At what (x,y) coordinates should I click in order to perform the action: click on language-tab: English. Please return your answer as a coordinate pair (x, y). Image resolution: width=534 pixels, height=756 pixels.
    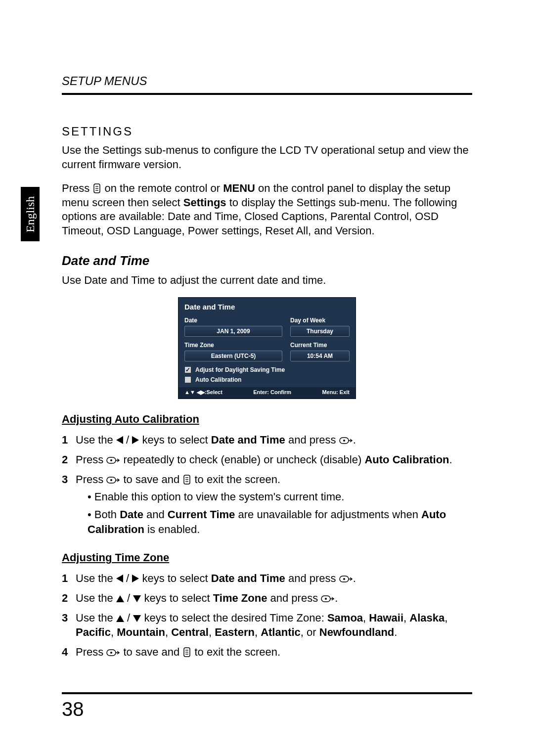
    Looking at the image, I should click on (30, 214).